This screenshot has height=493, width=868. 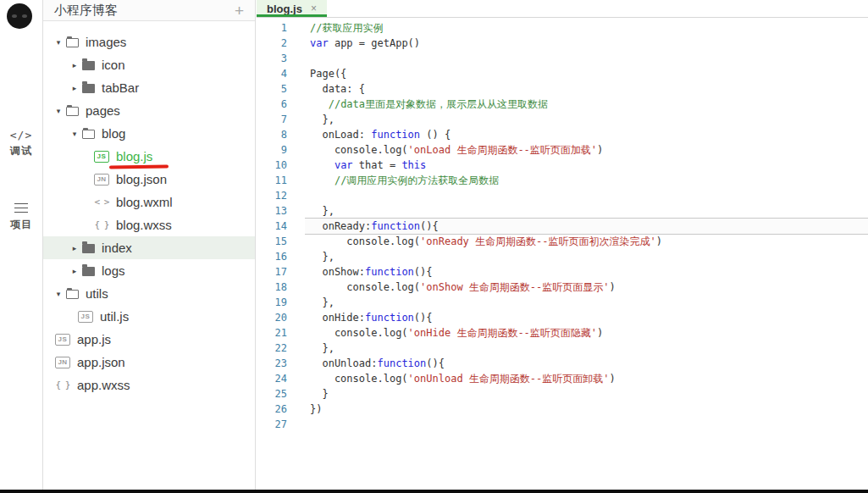 I want to click on tree-item-util.js: JSutil.js, so click(x=149, y=317).